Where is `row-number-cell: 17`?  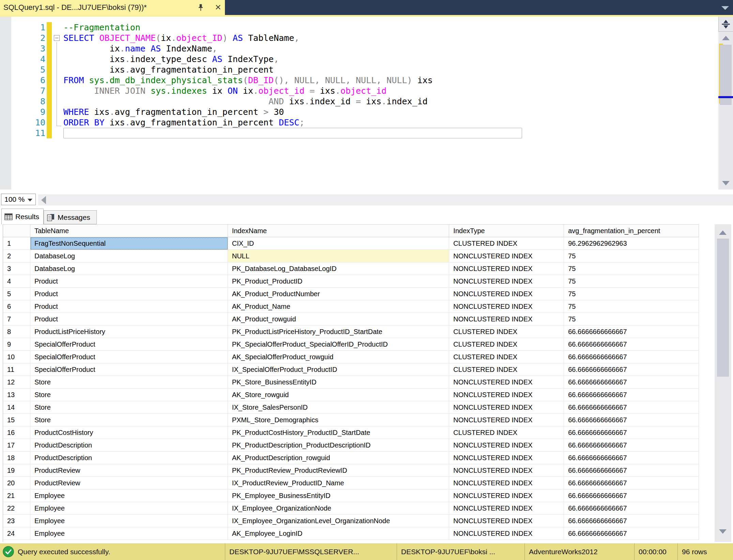
row-number-cell: 17 is located at coordinates (17, 445).